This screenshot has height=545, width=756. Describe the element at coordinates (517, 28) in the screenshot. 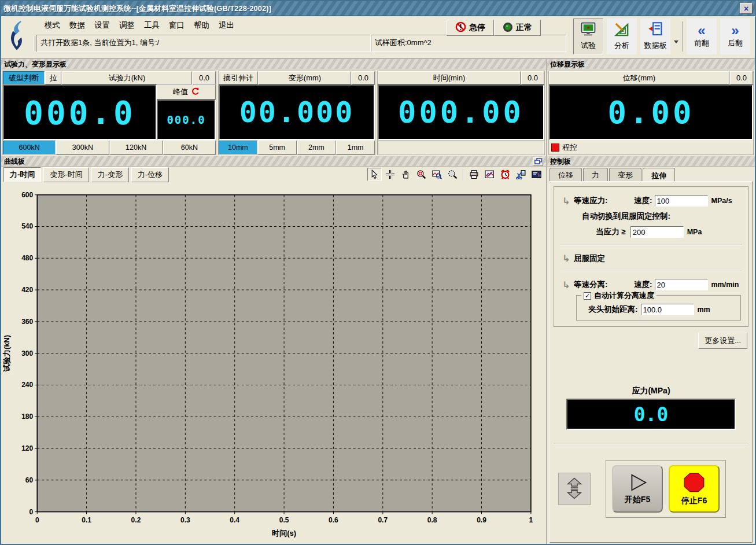

I see `normal-state-button: 正常` at that location.